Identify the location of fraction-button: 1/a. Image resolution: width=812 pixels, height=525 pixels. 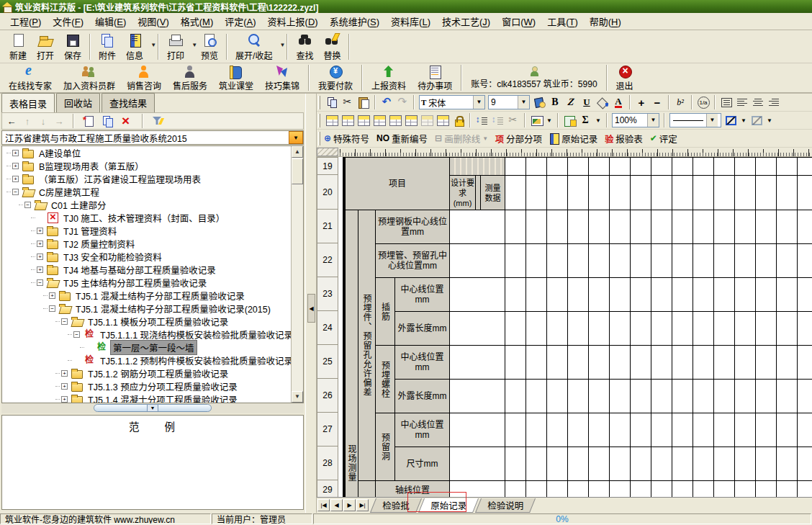
(703, 102).